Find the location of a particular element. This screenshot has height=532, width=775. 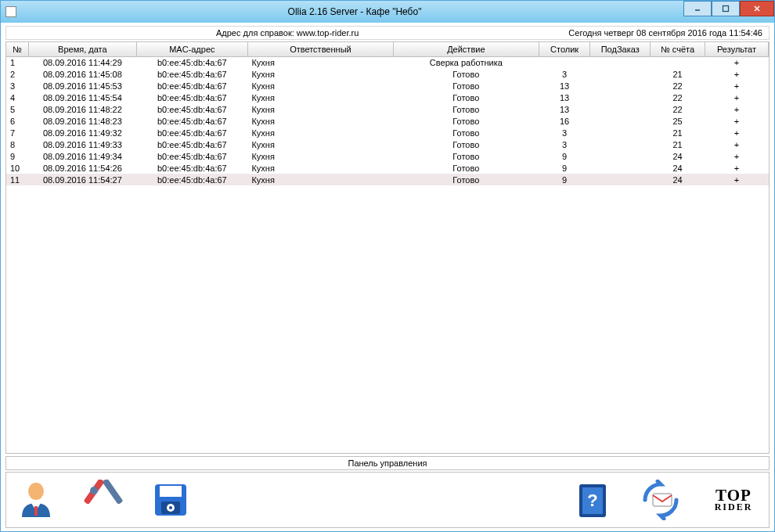

table-row: 208.09.2016 11:45:08b0:ee:45:db:4a:67Кух… is located at coordinates (388, 74).